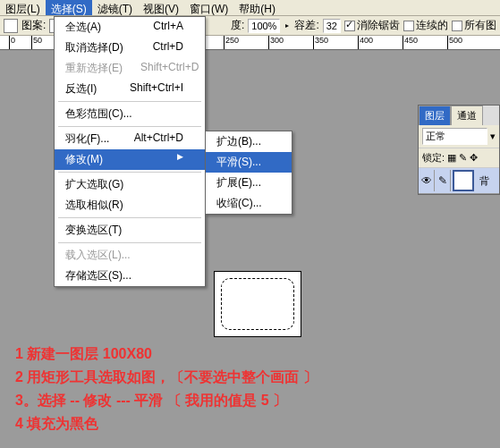  What do you see at coordinates (463, 181) in the screenshot?
I see `layer-thumbnail` at bounding box center [463, 181].